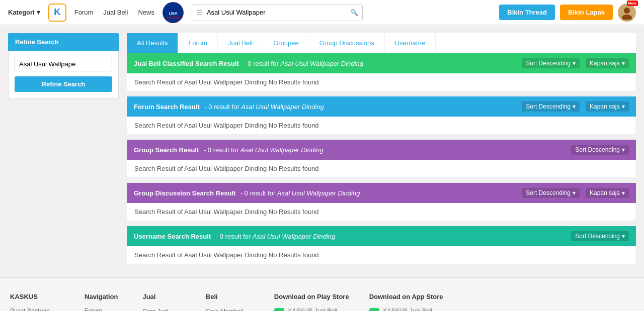  Describe the element at coordinates (312, 302) in the screenshot. I see `footer-col-playstore: Download on Play Store 🛒 KASKUS Jual Bel…` at that location.